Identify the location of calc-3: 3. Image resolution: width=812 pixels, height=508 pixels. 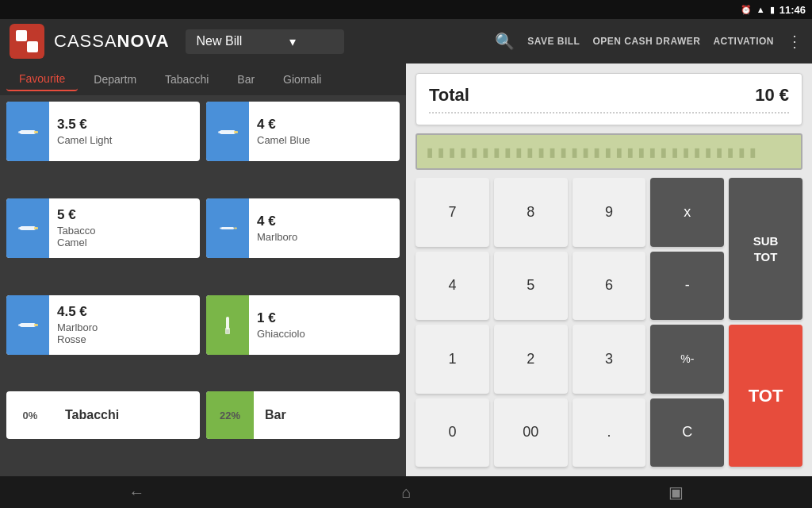
(609, 359).